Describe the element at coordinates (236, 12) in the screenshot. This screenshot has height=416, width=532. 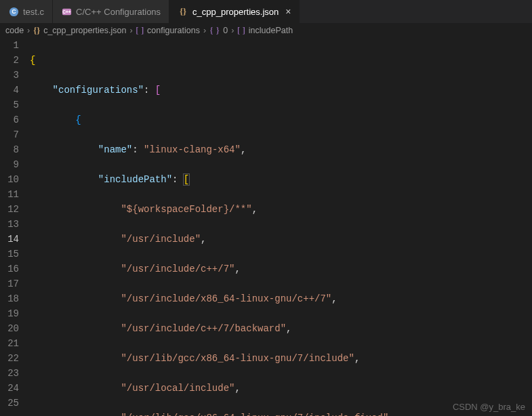
I see `tab-label: c_cpp_properties.json` at that location.